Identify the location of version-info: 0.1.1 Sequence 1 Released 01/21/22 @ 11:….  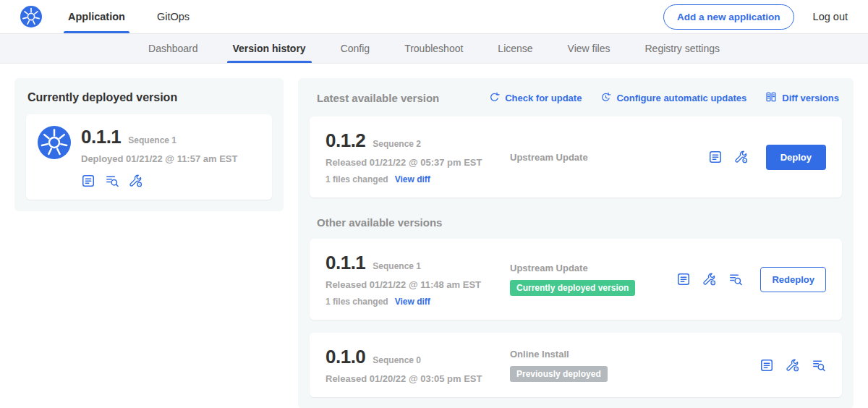
(418, 279).